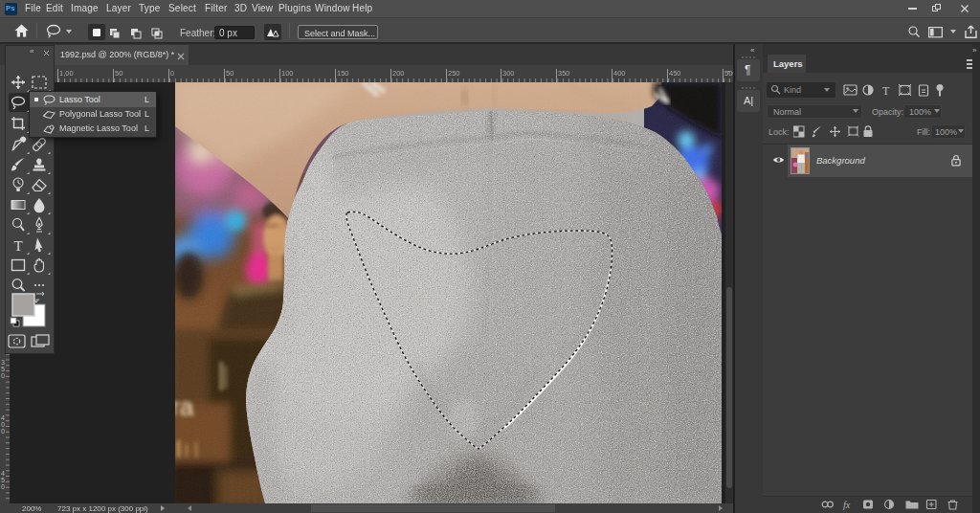 Image resolution: width=980 pixels, height=513 pixels. Describe the element at coordinates (454, 73) in the screenshot. I see `svg-text: 250` at that location.